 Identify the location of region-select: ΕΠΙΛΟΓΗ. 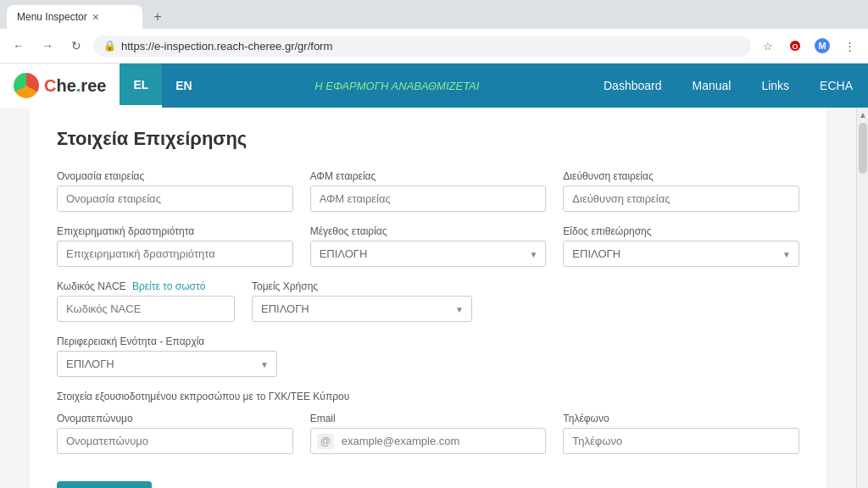
(167, 364).